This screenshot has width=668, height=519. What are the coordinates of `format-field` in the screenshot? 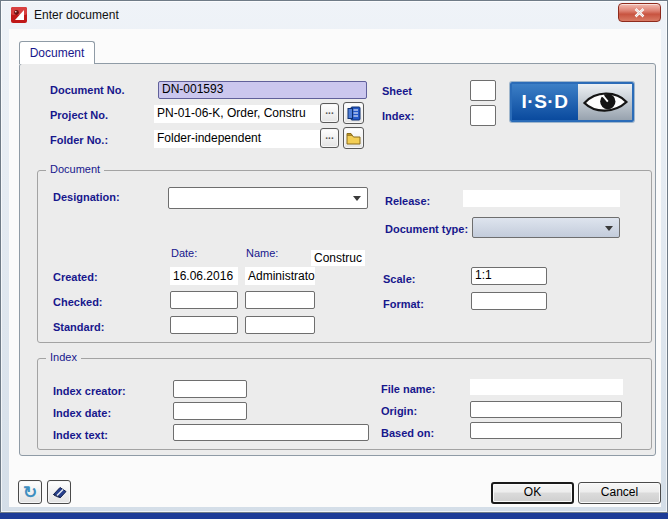 It's located at (509, 301).